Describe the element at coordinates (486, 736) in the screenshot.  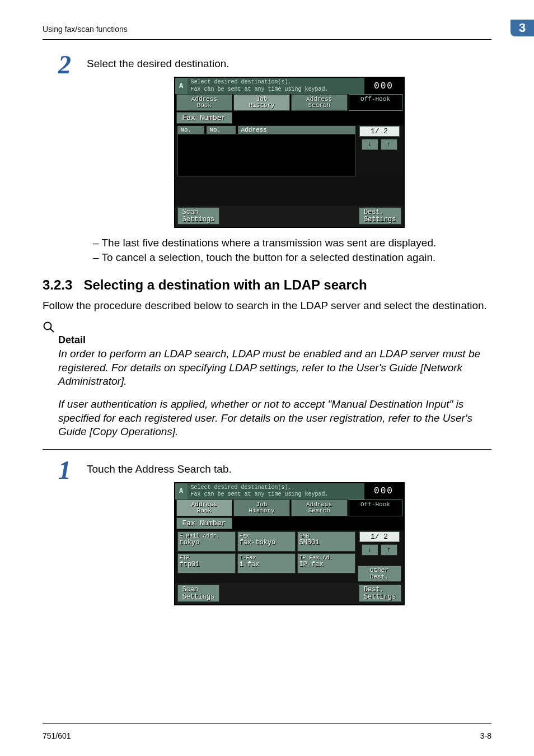
I see `footer-page-number: 3-8` at that location.